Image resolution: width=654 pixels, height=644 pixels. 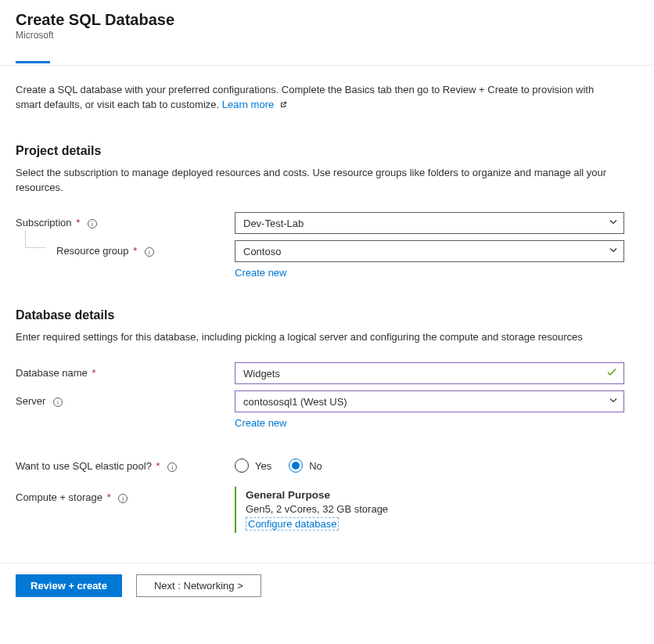 What do you see at coordinates (429, 251) in the screenshot?
I see `resource-group-value` at bounding box center [429, 251].